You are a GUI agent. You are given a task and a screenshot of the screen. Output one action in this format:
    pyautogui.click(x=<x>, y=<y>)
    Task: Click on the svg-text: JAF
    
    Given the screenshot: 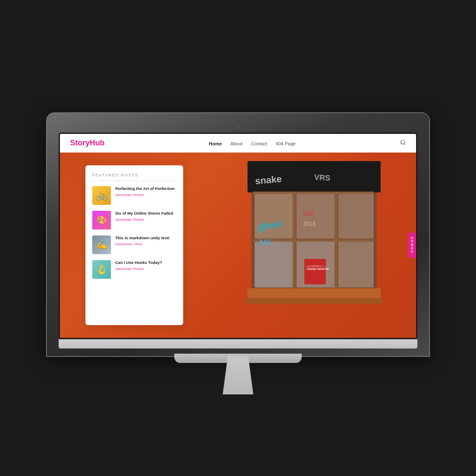 What is the action you would take?
    pyautogui.click(x=309, y=213)
    